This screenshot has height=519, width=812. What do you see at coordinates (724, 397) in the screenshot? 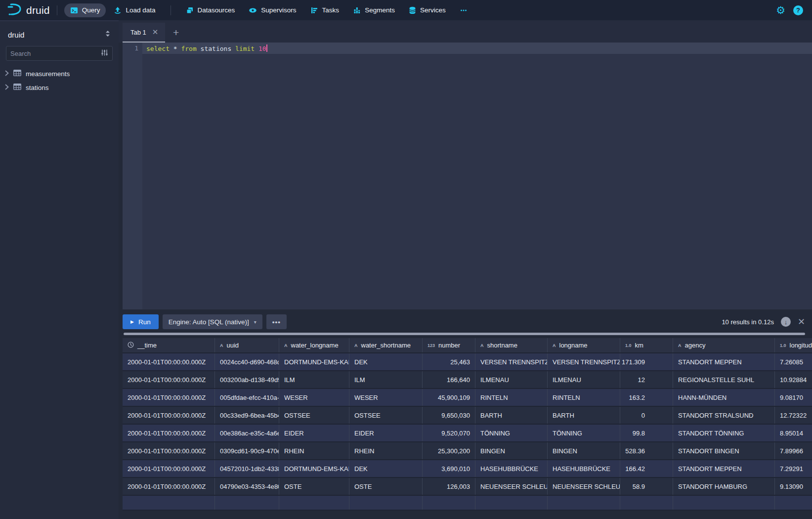
I see `cell-agency: HANN-MÜNDEN` at bounding box center [724, 397].